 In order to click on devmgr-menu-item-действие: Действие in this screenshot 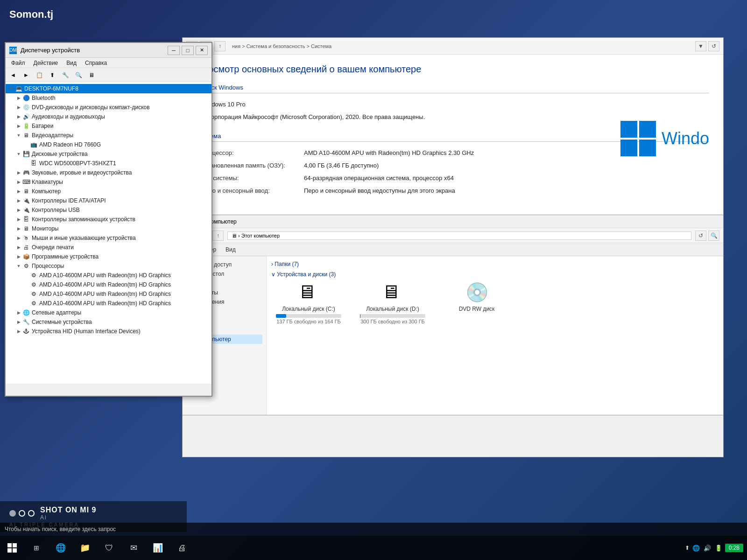, I will do `click(46, 63)`.